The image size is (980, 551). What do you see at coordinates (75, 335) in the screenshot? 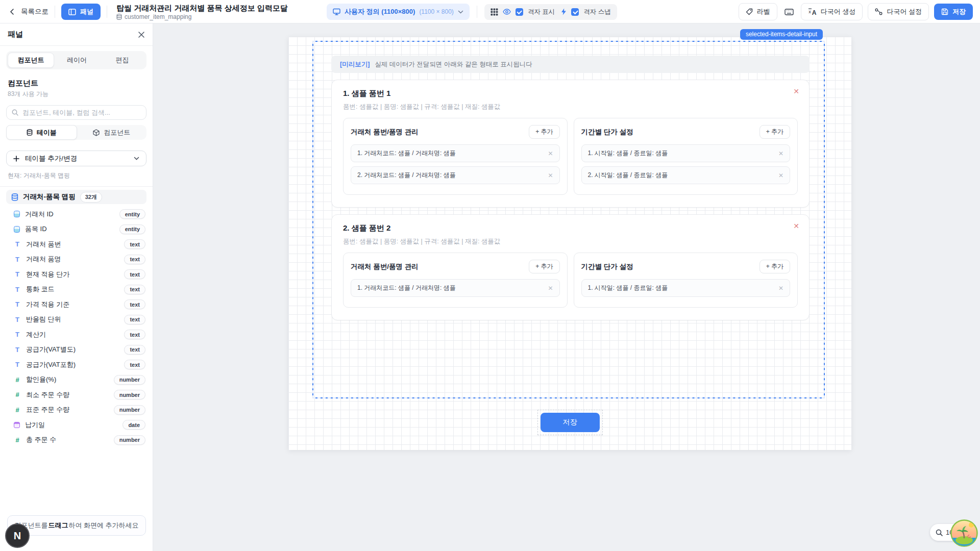
I see `field-label: 계산기` at bounding box center [75, 335].